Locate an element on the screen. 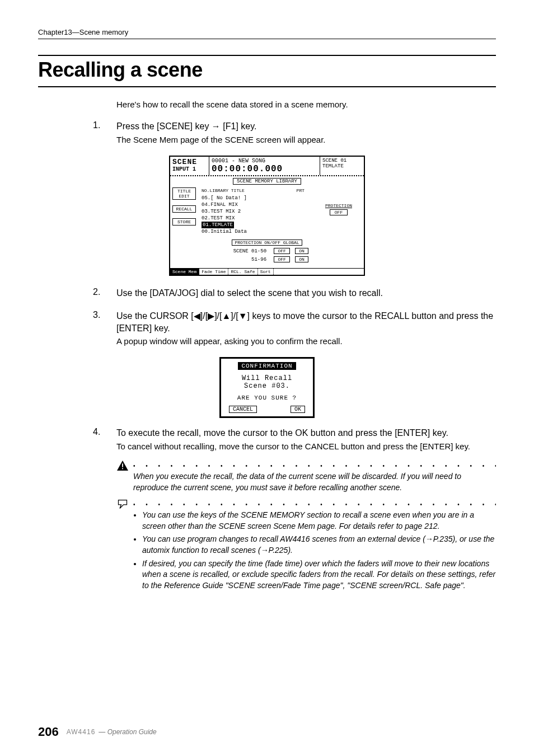 This screenshot has width=534, height=756. tip-icon is located at coordinates (123, 504).